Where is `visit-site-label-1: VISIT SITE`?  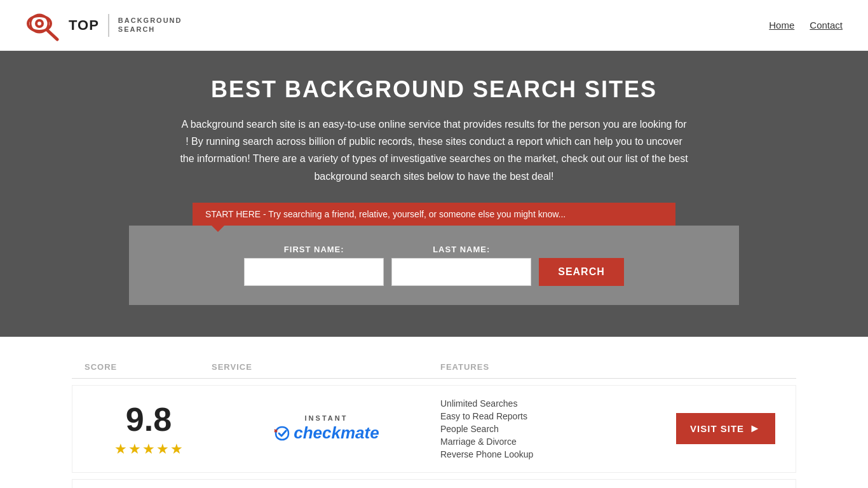
visit-site-label-1: VISIT SITE is located at coordinates (717, 428).